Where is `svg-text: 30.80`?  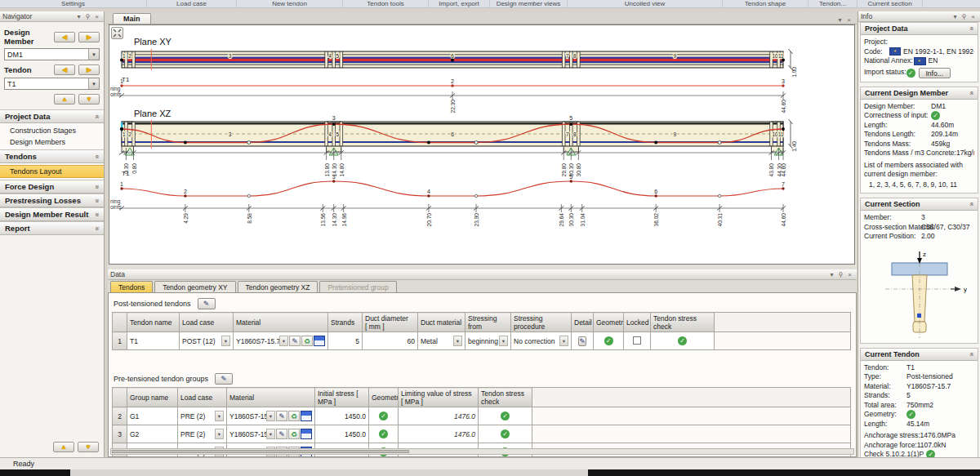 svg-text: 30.80 is located at coordinates (578, 170).